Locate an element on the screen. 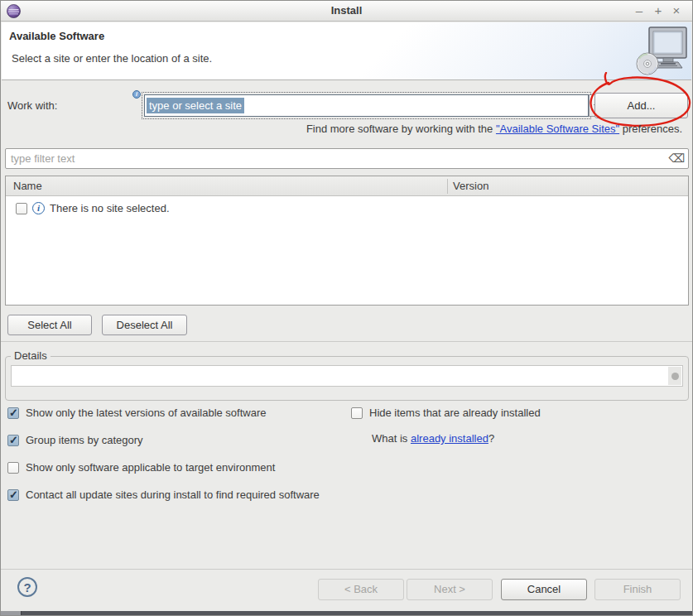  cancel-button: Cancel is located at coordinates (544, 590).